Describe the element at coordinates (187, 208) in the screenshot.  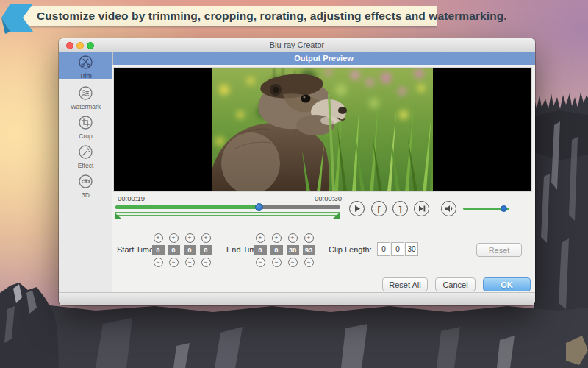
I see `progress-fill` at that location.